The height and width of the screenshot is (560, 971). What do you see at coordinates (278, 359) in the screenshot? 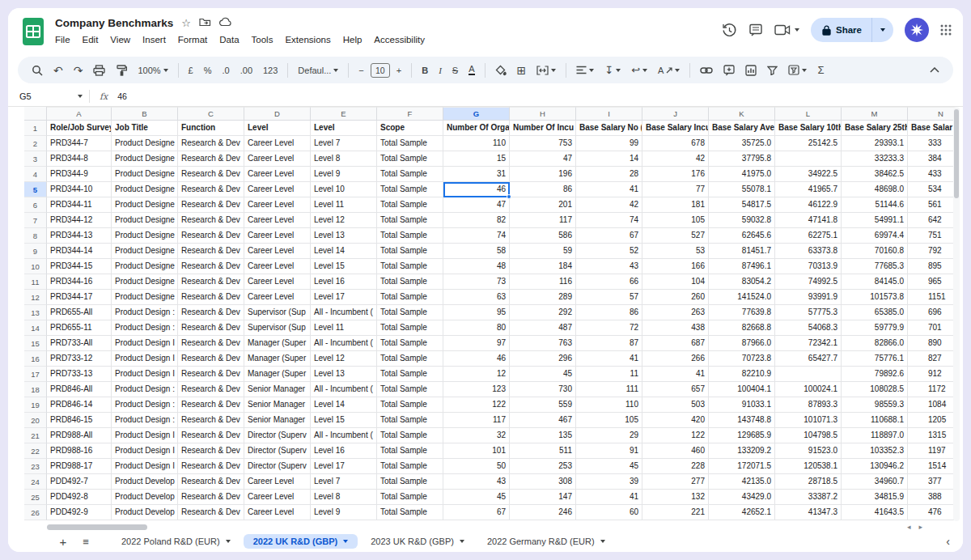
I see `cell-D16: Manager (Super` at bounding box center [278, 359].